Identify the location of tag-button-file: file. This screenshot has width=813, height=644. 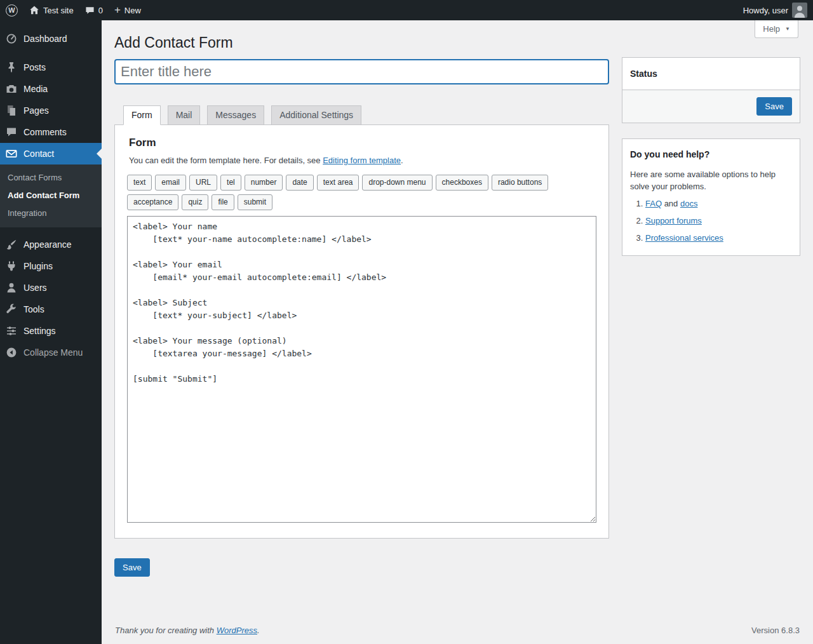
(222, 202).